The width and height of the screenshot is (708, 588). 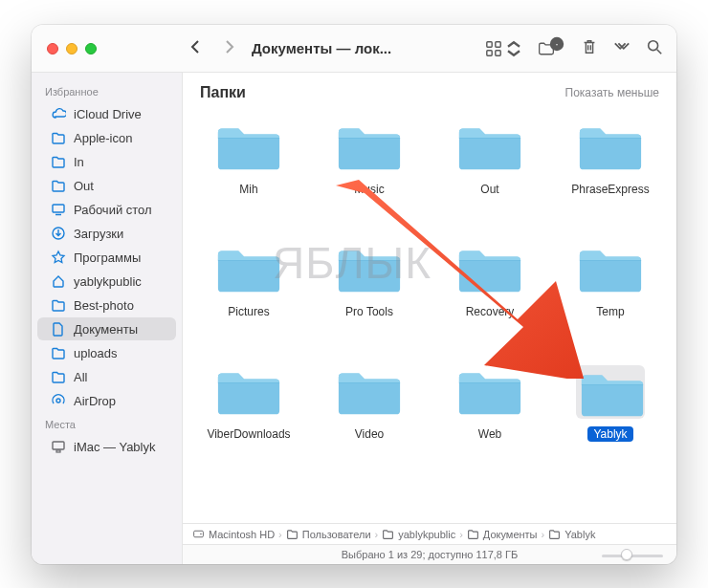 What do you see at coordinates (103, 306) in the screenshot?
I see `sidebar-item-label: Best-photo` at bounding box center [103, 306].